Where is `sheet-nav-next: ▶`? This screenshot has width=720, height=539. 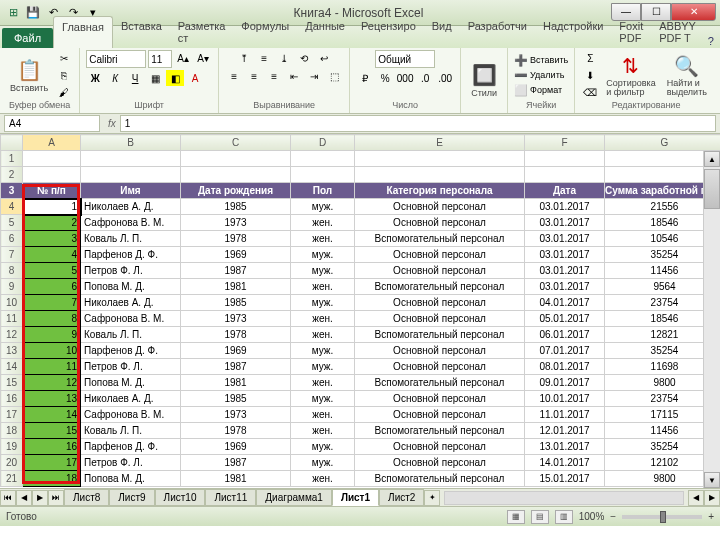
sheet-nav-next: ▶ is located at coordinates (40, 498).